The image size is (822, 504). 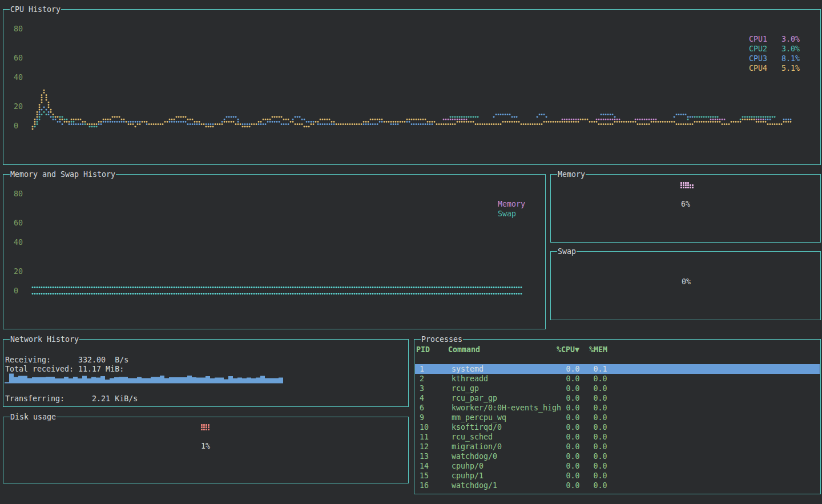 What do you see at coordinates (65, 369) in the screenshot?
I see `network-total-received-line: Total received: 11.17 MiB:` at bounding box center [65, 369].